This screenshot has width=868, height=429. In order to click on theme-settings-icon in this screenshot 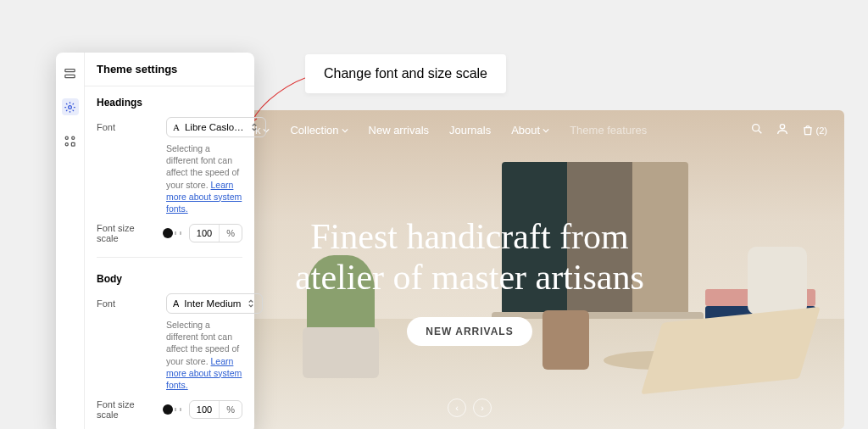, I will do `click(70, 107)`.